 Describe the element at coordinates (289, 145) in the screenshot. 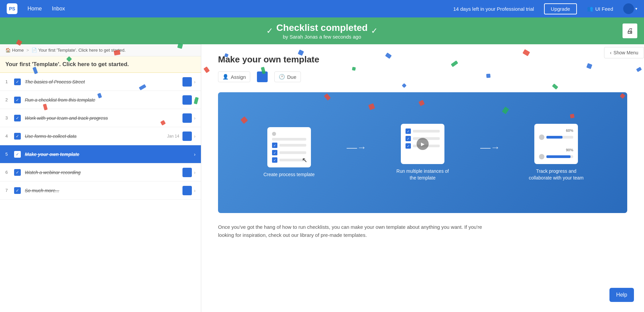

I see `card-row-2: ✓` at that location.